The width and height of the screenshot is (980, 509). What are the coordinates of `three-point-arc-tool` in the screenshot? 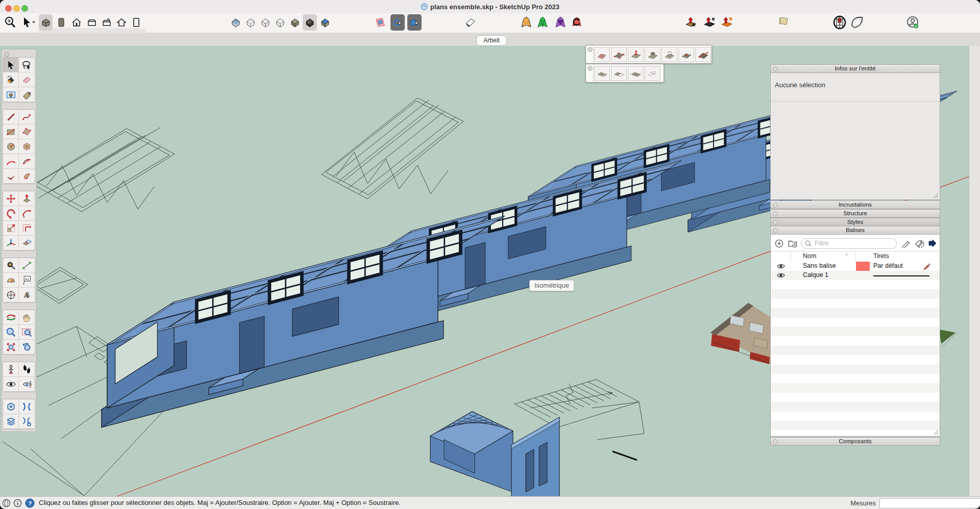 It's located at (11, 176).